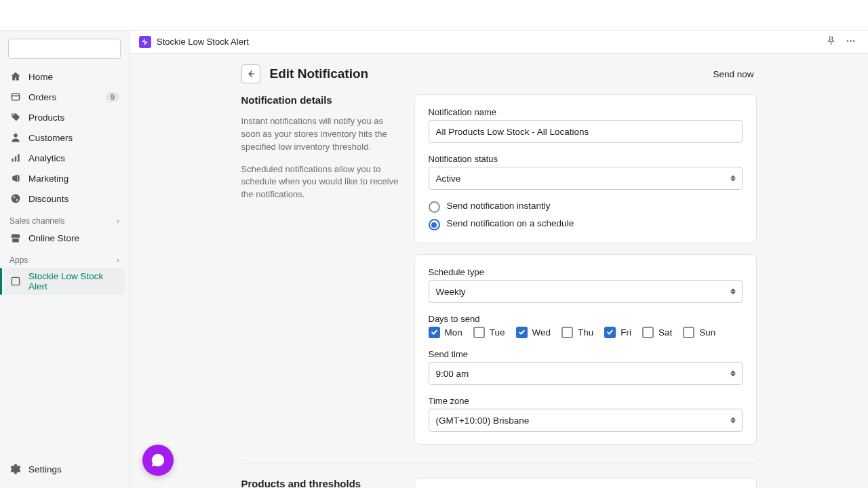 This screenshot has height=488, width=868. What do you see at coordinates (251, 74) in the screenshot?
I see `arrow-left-icon` at bounding box center [251, 74].